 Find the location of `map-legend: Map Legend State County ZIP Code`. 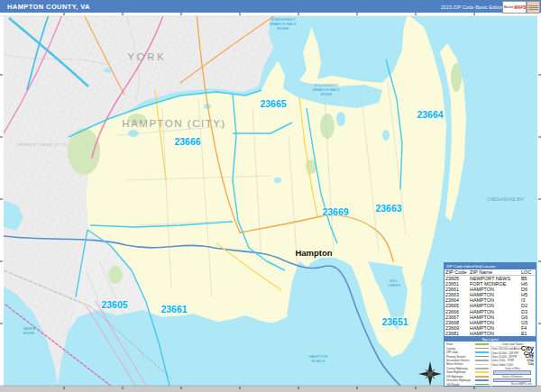

map-legend: Map Legend State County ZIP Code is located at coordinates (491, 361).